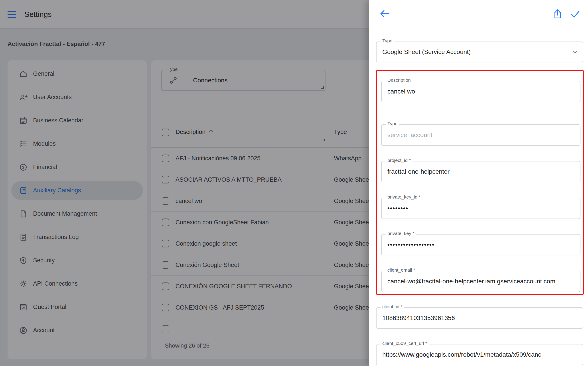  I want to click on client-id-field: client_id * 108638941031353961356, so click(480, 318).